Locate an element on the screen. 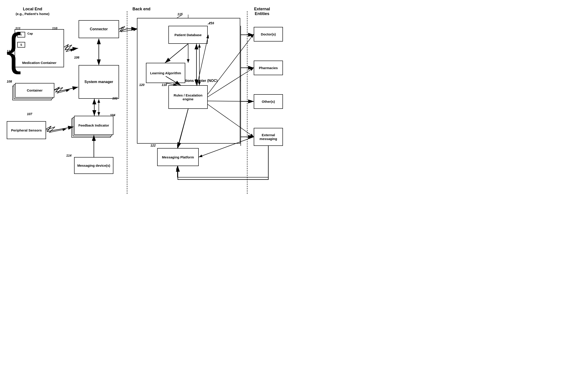 The height and width of the screenshot is (392, 571). back-end-label: Back end is located at coordinates (142, 9).